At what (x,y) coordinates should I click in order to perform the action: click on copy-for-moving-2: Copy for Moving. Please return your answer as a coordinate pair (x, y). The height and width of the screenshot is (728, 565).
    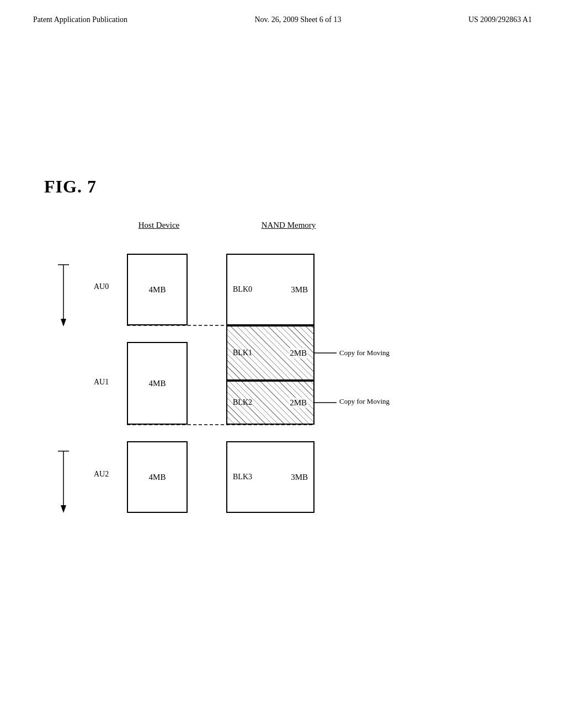
    Looking at the image, I should click on (364, 402).